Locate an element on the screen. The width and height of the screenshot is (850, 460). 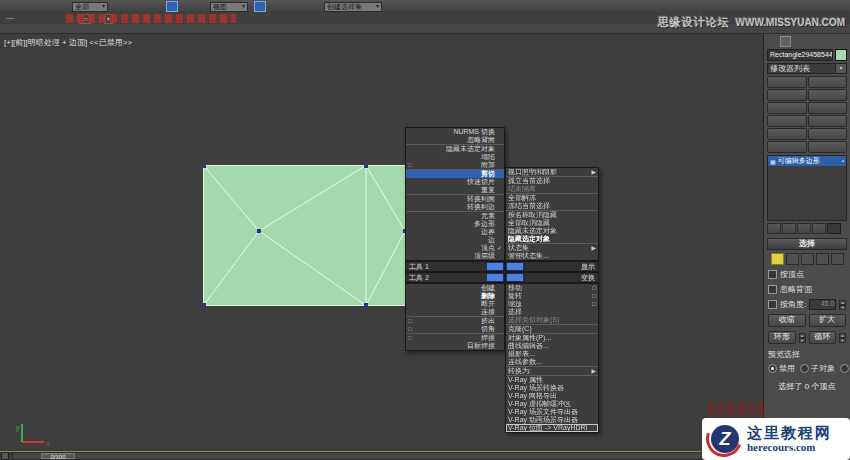
quad-menu-item: 重复 is located at coordinates (455, 190).